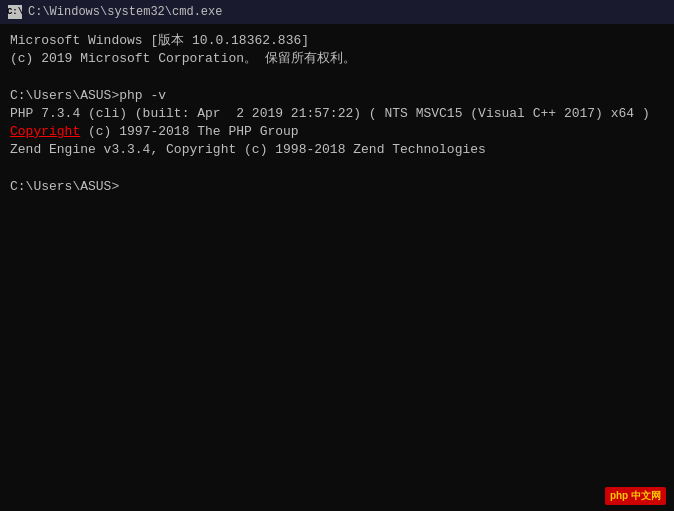 The width and height of the screenshot is (674, 511). Describe the element at coordinates (337, 12) in the screenshot. I see `title-bar: C:\ C:\Windows\system32\cmd.exe` at that location.